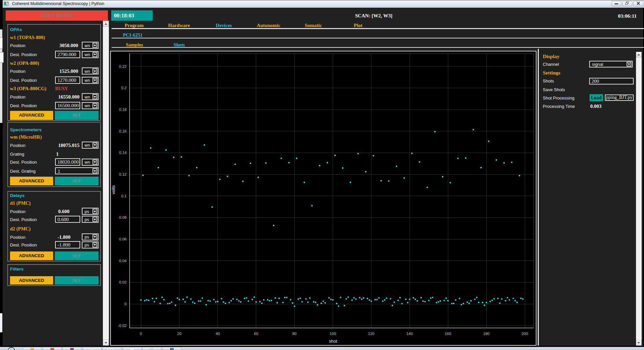 This screenshot has height=350, width=644. I want to click on svg-text: 0.12, so click(123, 174).